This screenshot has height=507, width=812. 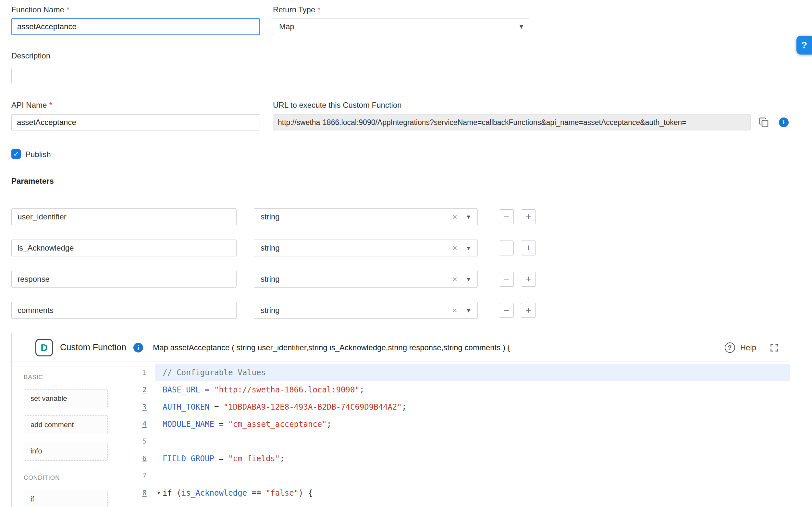 What do you see at coordinates (66, 425) in the screenshot?
I see `sidebar-snippet-add-comment: add comment` at bounding box center [66, 425].